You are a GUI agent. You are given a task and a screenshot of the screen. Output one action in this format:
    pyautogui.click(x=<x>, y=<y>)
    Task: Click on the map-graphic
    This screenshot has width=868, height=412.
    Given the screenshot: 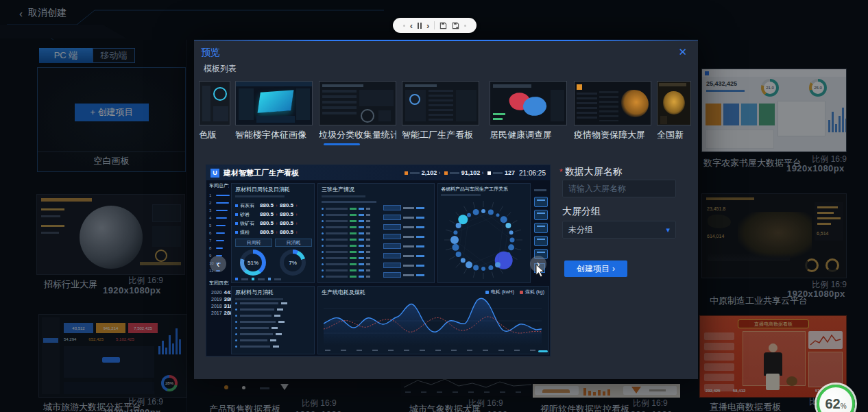 What is the action you would take?
    pyautogui.click(x=635, y=104)
    